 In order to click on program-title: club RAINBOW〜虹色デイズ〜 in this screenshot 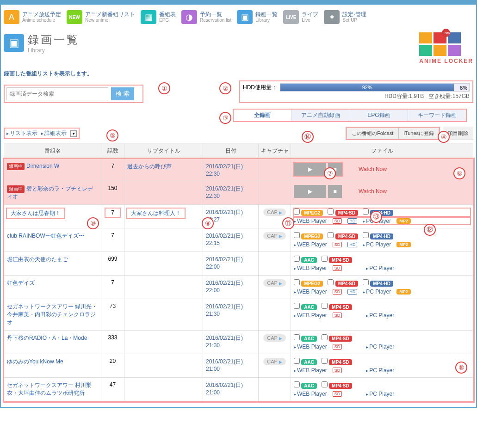, I will do `click(45, 236)`.